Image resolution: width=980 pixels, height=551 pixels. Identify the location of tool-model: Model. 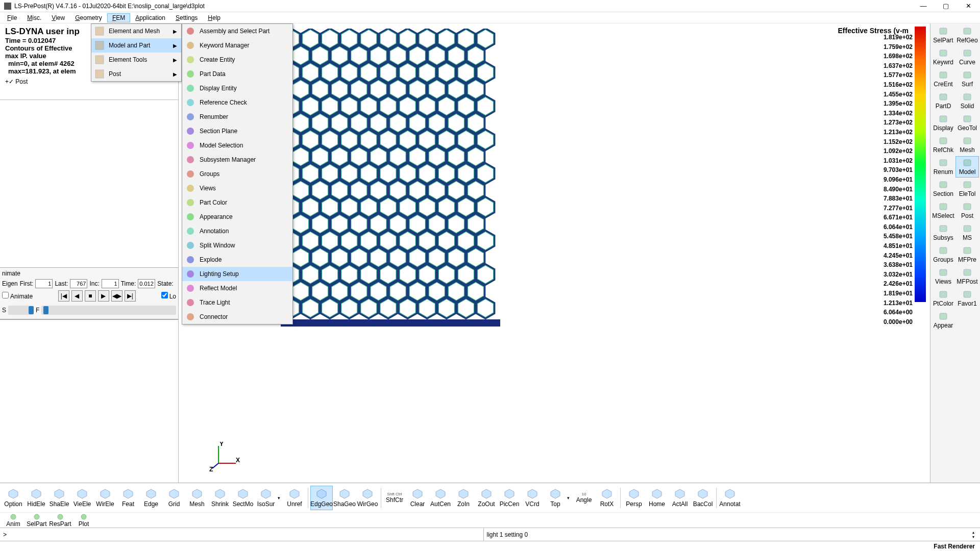
(967, 167).